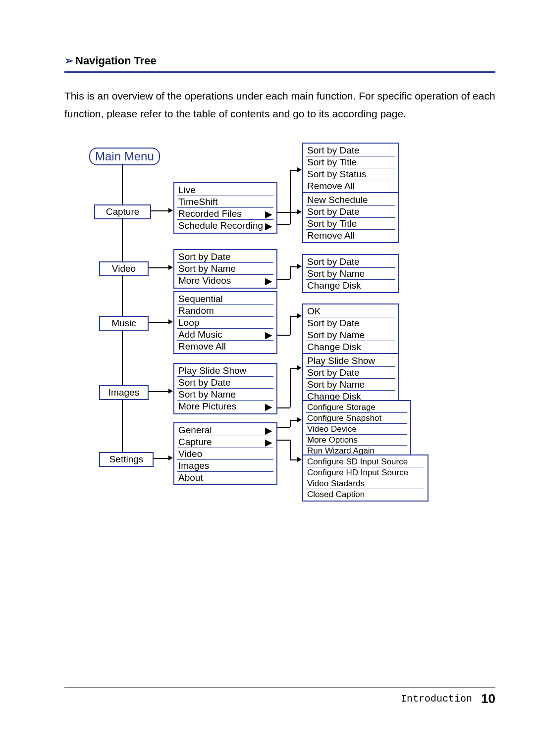  Describe the element at coordinates (69, 60) in the screenshot. I see `chevron-right-icon: ➢` at that location.